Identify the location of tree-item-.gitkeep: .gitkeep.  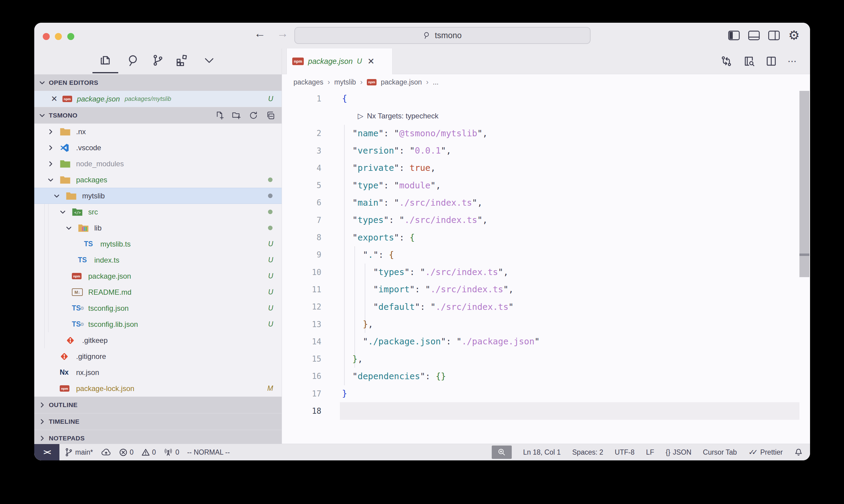
(158, 340).